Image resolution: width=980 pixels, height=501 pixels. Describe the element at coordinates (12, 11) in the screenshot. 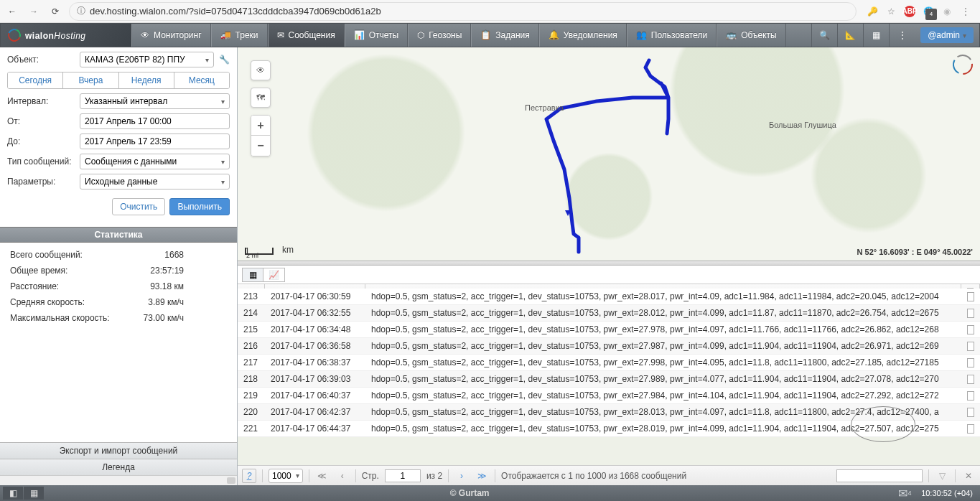

I see `back-button: ←` at that location.